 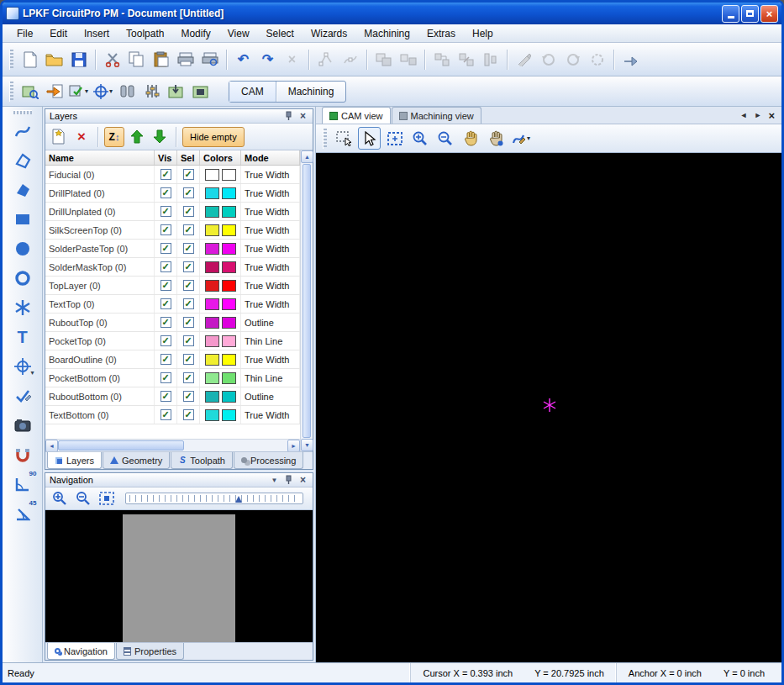 What do you see at coordinates (195, 34) in the screenshot?
I see `menu-item-modify: Modify` at bounding box center [195, 34].